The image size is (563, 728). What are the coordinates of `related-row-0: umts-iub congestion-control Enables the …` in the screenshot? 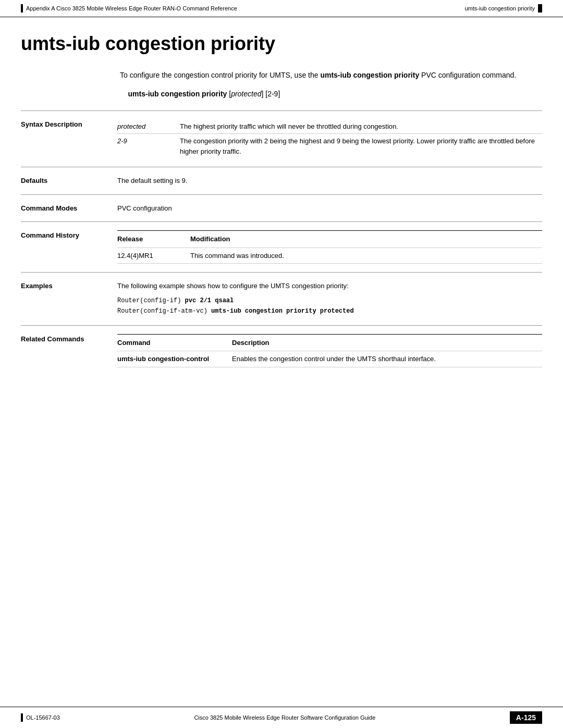 It's located at (329, 360).